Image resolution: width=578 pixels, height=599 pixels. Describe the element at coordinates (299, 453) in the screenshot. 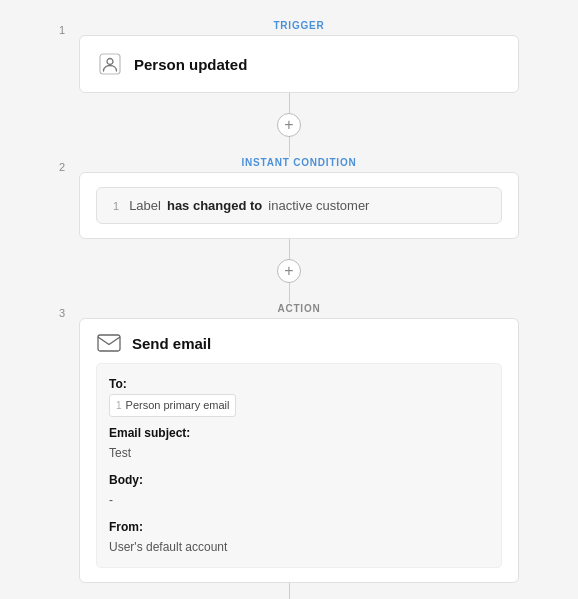

I see `subject-value: Test` at that location.